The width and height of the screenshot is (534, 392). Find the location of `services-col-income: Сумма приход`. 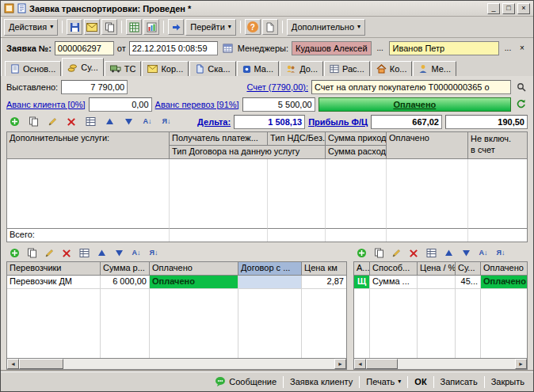

services-col-income: Сумма приход is located at coordinates (357, 139).